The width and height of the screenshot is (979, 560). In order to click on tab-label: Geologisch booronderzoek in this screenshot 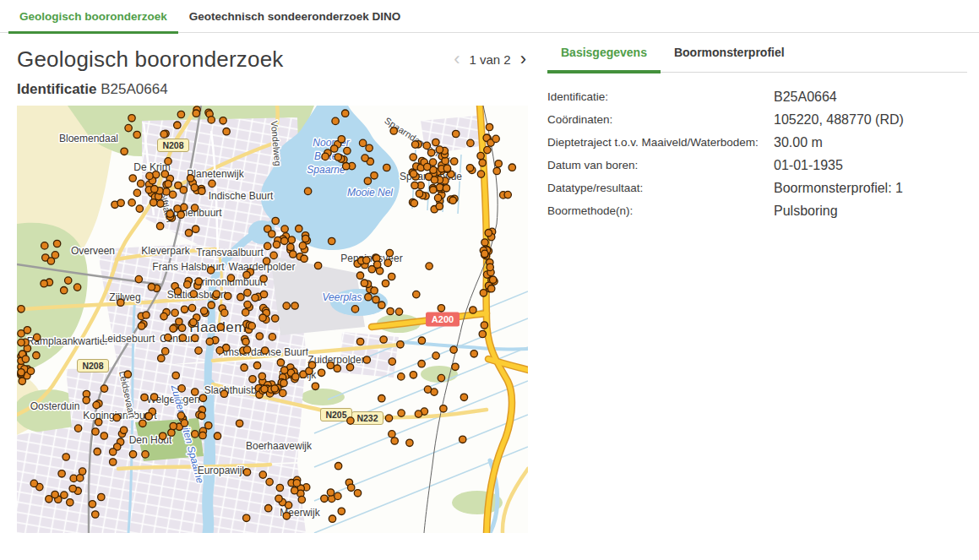, I will do `click(93, 17)`.